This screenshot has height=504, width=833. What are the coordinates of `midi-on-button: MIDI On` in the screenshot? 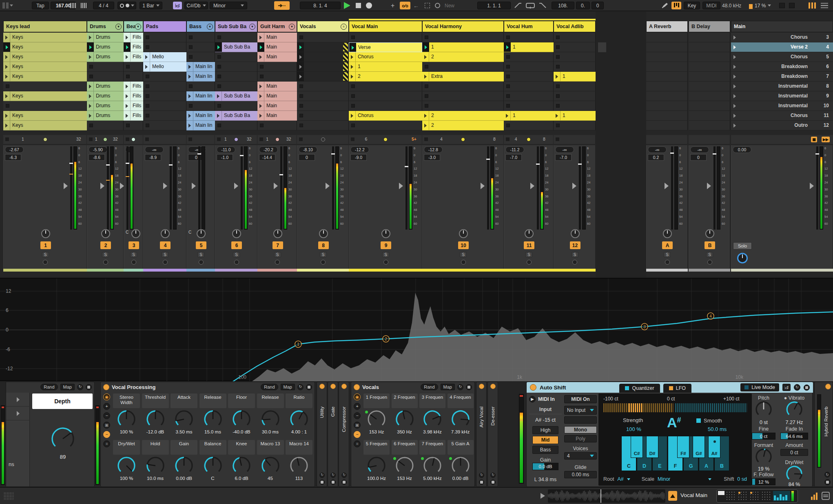 It's located at (580, 399).